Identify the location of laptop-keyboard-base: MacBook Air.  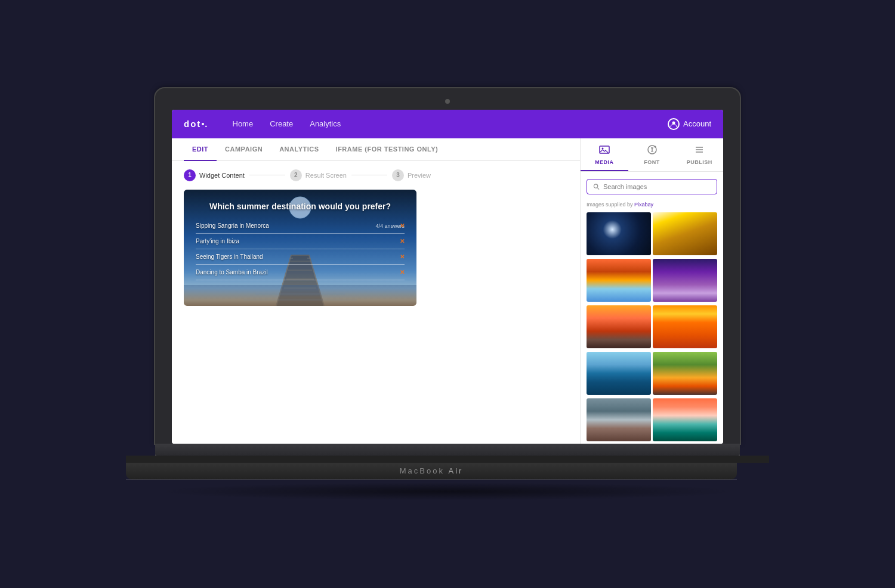
(431, 471).